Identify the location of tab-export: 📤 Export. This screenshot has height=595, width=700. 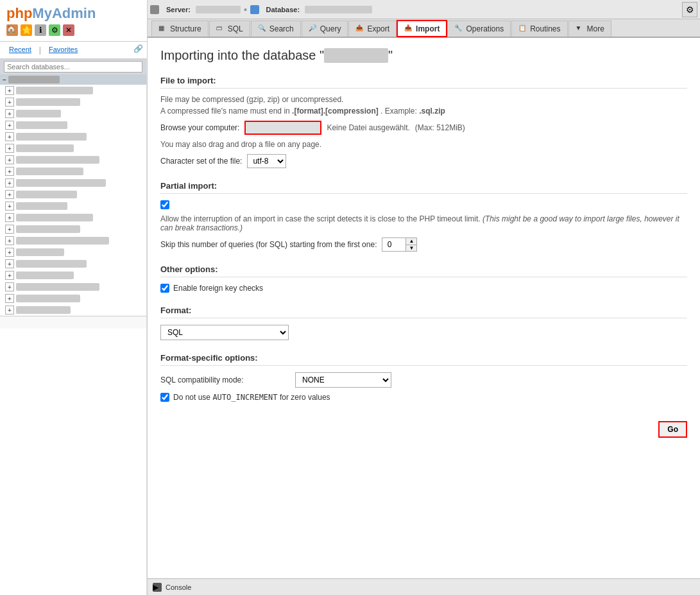
(372, 28).